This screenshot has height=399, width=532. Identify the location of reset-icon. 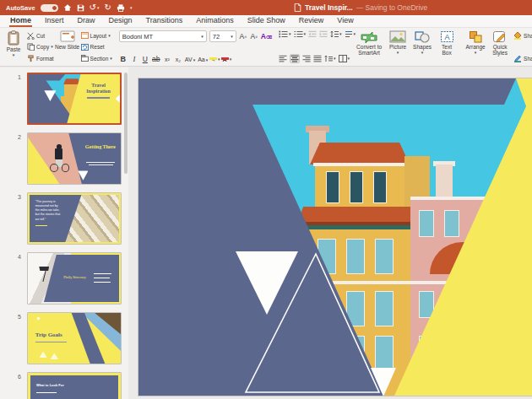
(84, 47).